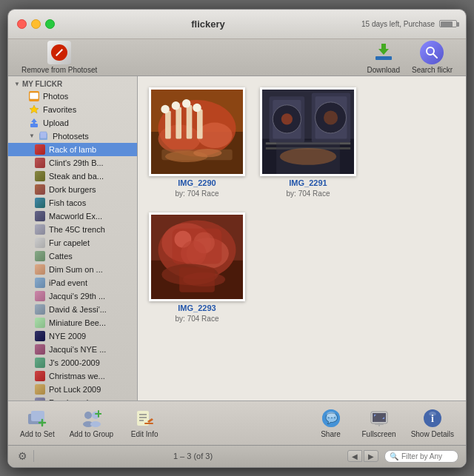 This screenshot has height=476, width=474. Describe the element at coordinates (237, 423) in the screenshot. I see `bottom-toolbar: Add to Set Add to Group` at that location.